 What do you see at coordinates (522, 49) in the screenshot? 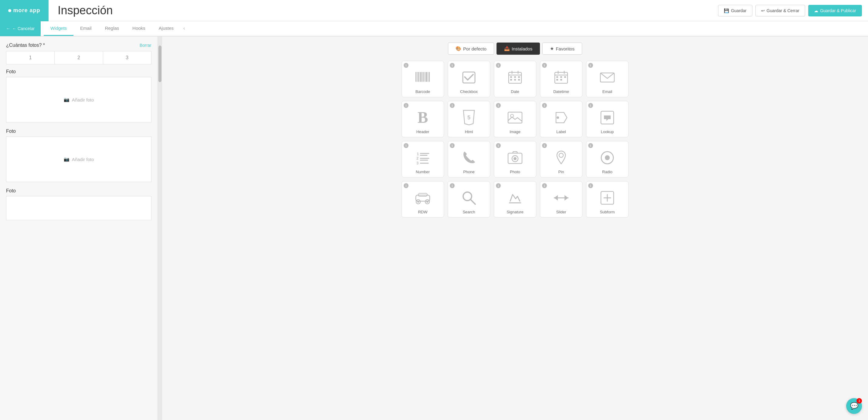
I see `instalados-label: Instalados` at bounding box center [522, 49].